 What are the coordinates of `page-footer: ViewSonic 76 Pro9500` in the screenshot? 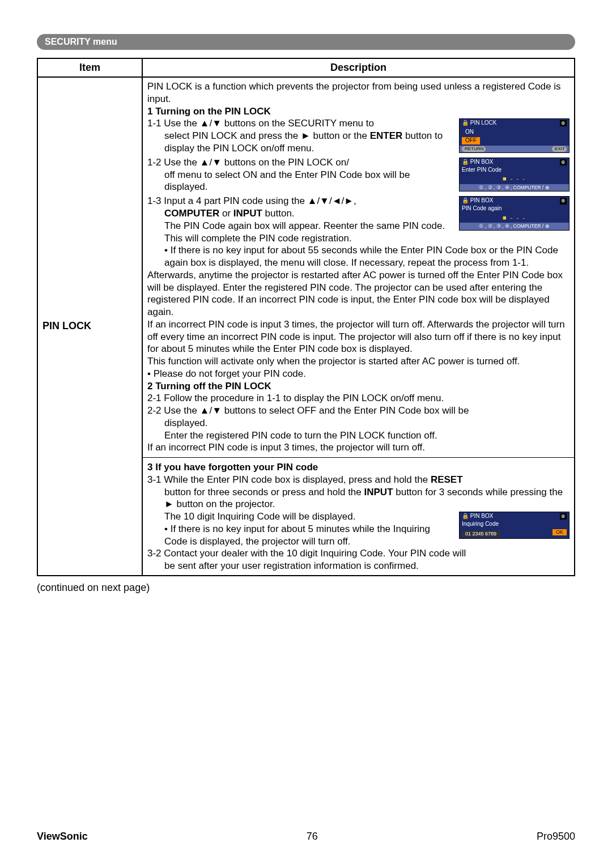 It's located at (306, 836).